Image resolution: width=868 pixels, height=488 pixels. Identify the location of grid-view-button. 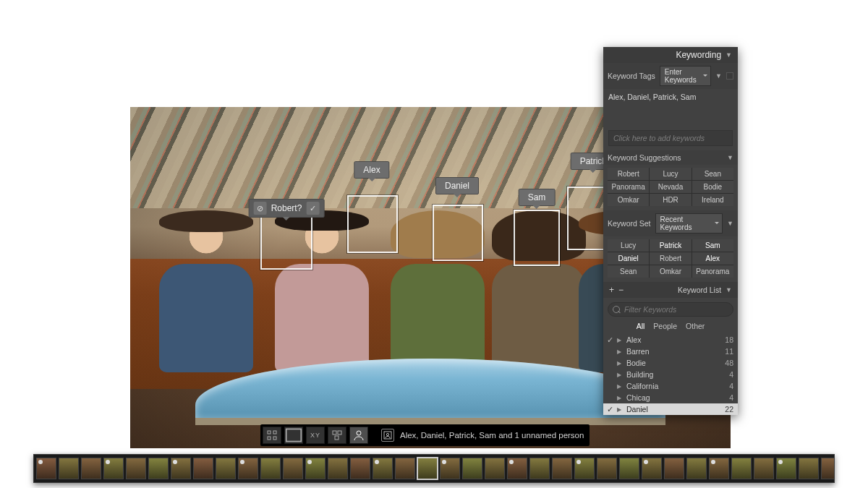
(272, 435).